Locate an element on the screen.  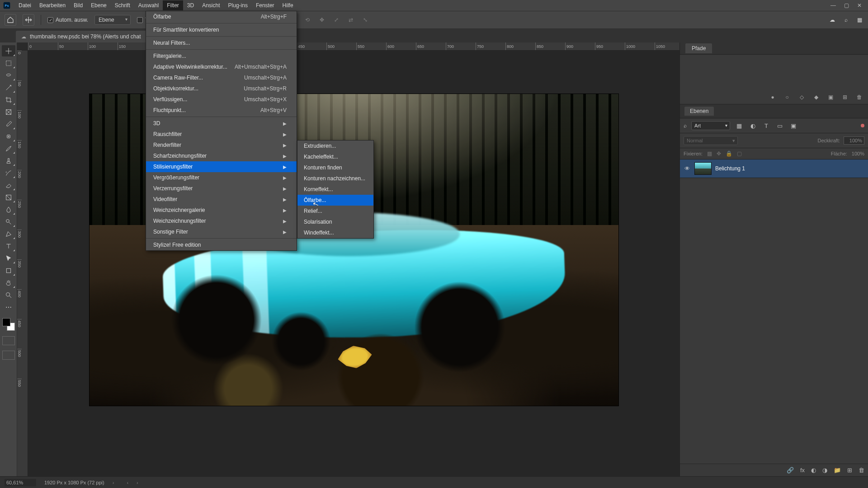
frame-tool is located at coordinates (9, 112).